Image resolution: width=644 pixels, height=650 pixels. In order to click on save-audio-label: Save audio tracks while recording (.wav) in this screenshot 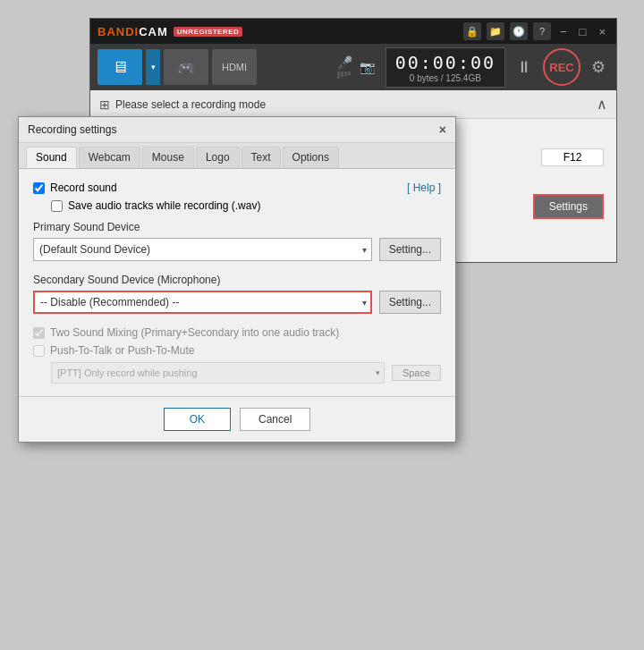, I will do `click(165, 206)`.